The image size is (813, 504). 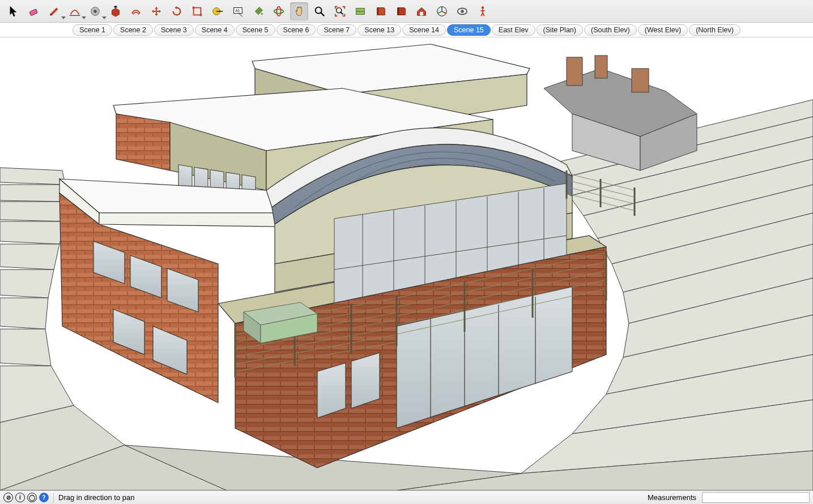 I want to click on styles-tool, so click(x=462, y=11).